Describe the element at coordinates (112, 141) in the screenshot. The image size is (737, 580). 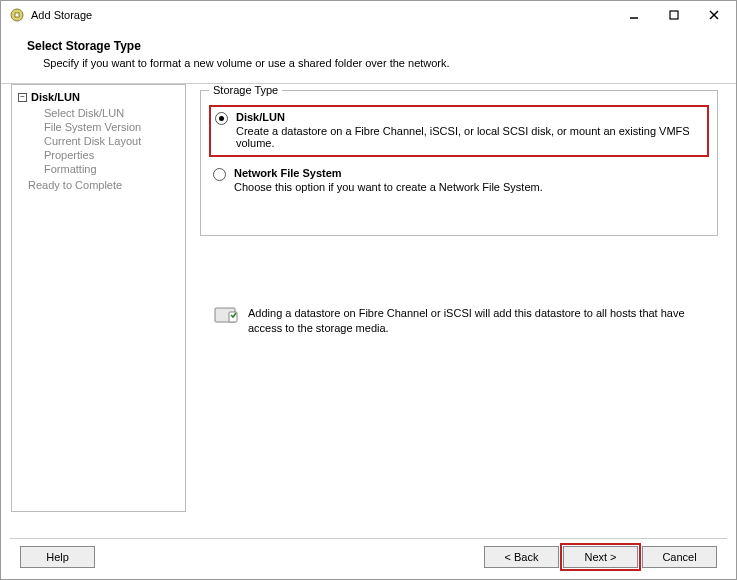
I see `nav-substep: Current Disk Layout` at that location.